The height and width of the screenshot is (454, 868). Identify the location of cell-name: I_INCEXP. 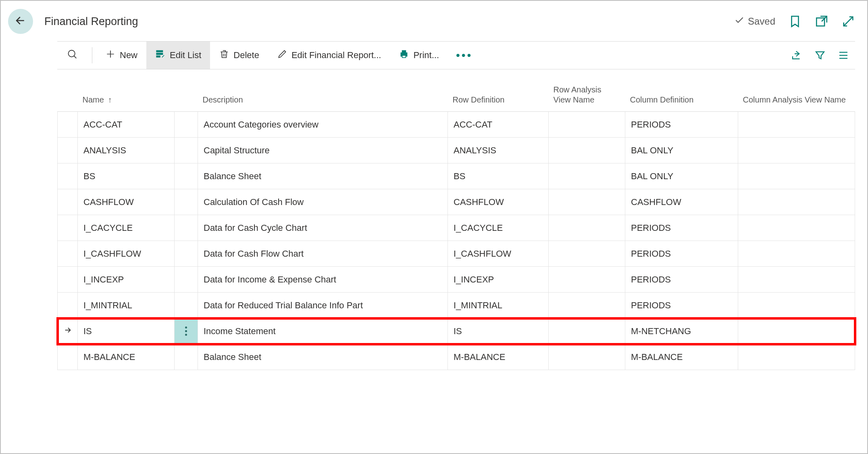
(126, 280).